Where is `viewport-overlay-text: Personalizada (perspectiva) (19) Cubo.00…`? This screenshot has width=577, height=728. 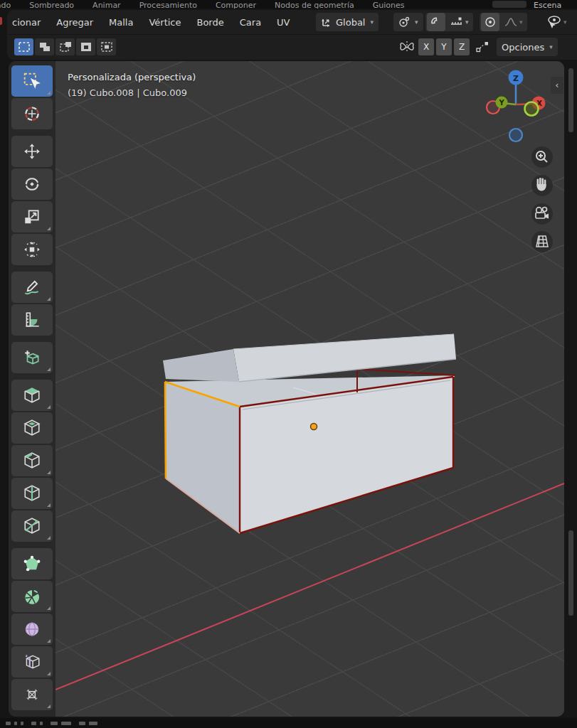
viewport-overlay-text: Personalizada (perspectiva) (19) Cubo.00… is located at coordinates (132, 85).